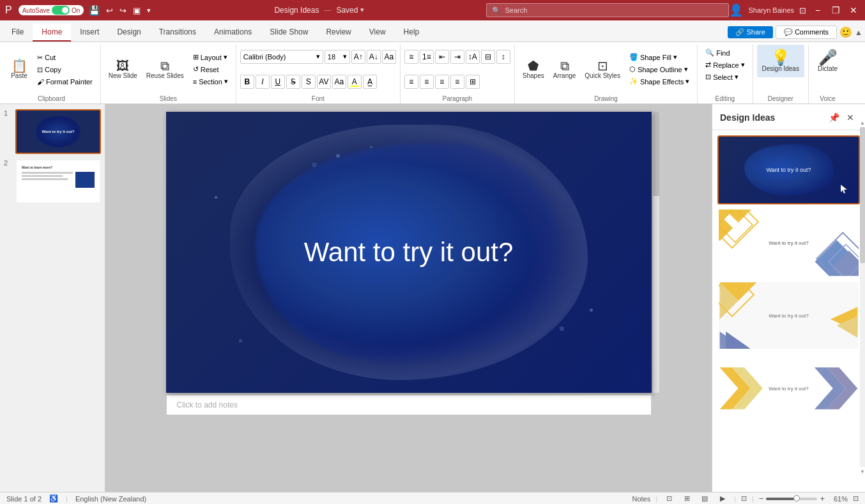  Describe the element at coordinates (65, 70) in the screenshot. I see `copy-button: ⊡ Copy` at that location.